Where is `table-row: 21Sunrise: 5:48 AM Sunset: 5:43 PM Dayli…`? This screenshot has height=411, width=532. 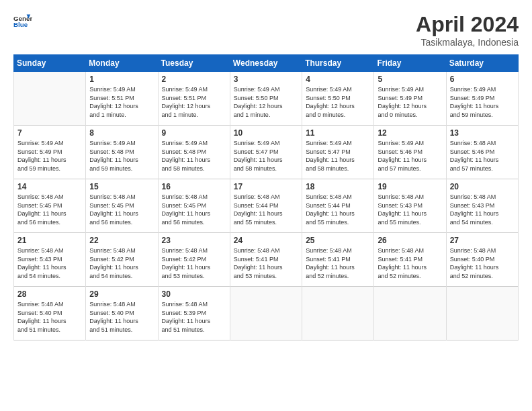
table-row: 21Sunrise: 5:48 AM Sunset: 5:43 PM Dayli… is located at coordinates (266, 260).